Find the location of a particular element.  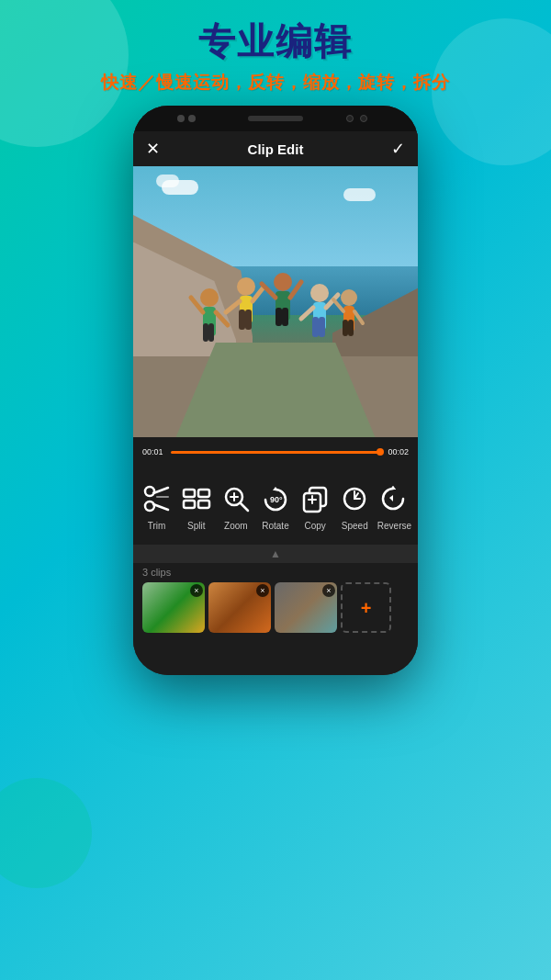

main-title: 专业编辑 is located at coordinates (276, 42).